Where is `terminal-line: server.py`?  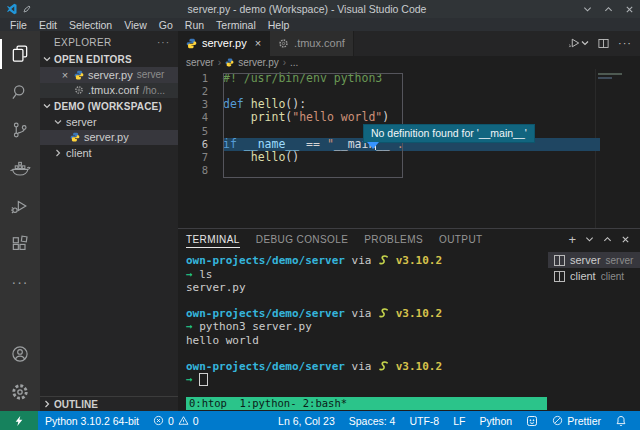
terminal-line: server.py is located at coordinates (367, 288).